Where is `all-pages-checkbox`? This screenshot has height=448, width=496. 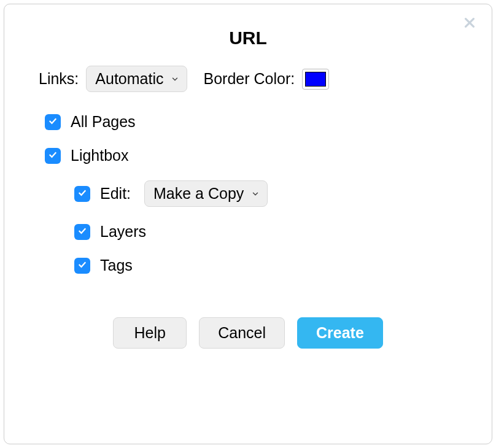
all-pages-checkbox is located at coordinates (53, 122).